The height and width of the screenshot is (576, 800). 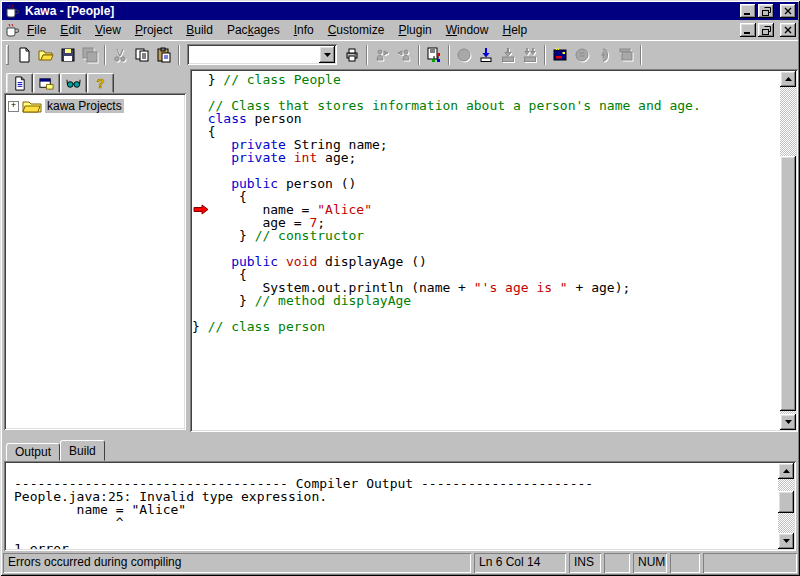 What do you see at coordinates (400, 436) in the screenshot?
I see `horizontal-splitter` at bounding box center [400, 436].